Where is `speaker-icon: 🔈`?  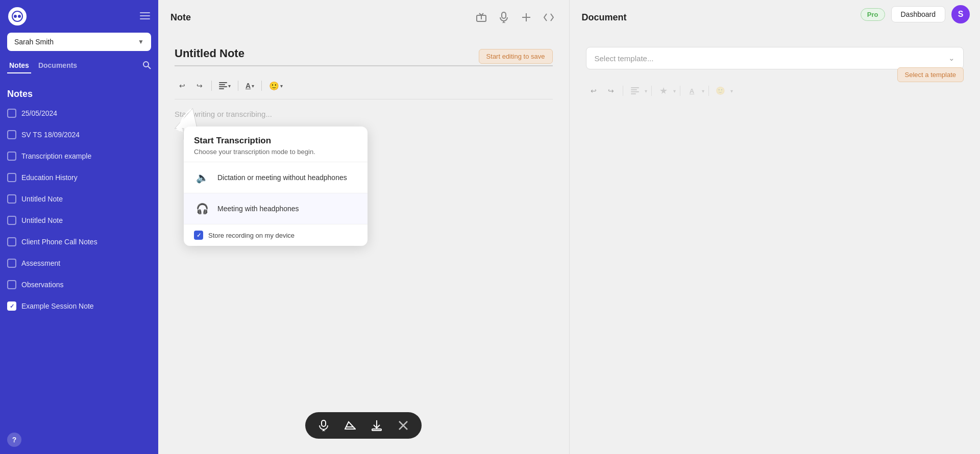
speaker-icon: 🔈 is located at coordinates (202, 178).